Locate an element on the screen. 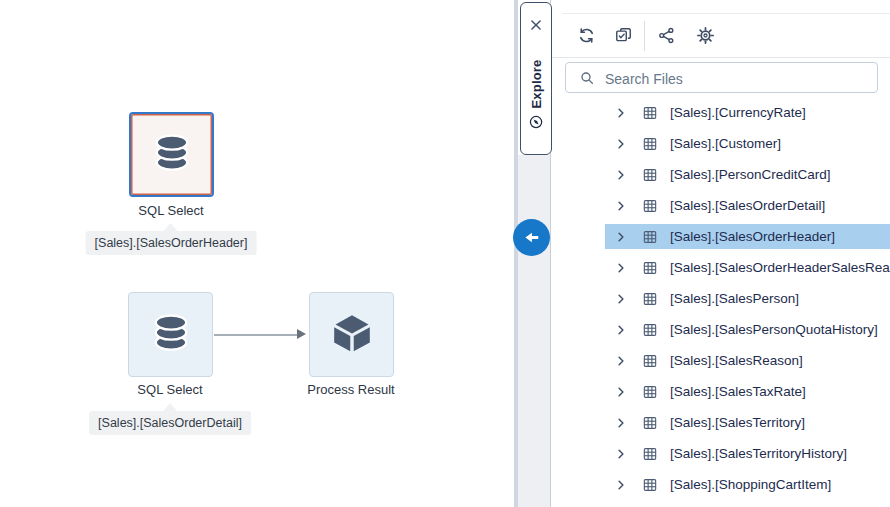  file-label: [Sales].[SalesTerritoryHistory] is located at coordinates (758, 454).